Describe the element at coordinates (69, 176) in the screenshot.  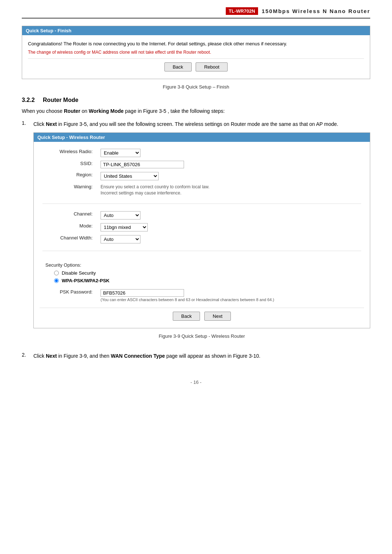
I see `region-label: Region:` at that location.